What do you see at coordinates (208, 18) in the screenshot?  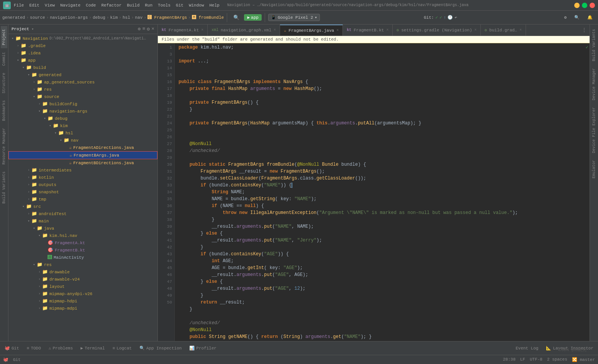 I see `breadcrumb-method: 🅼 fromBundle` at bounding box center [208, 18].